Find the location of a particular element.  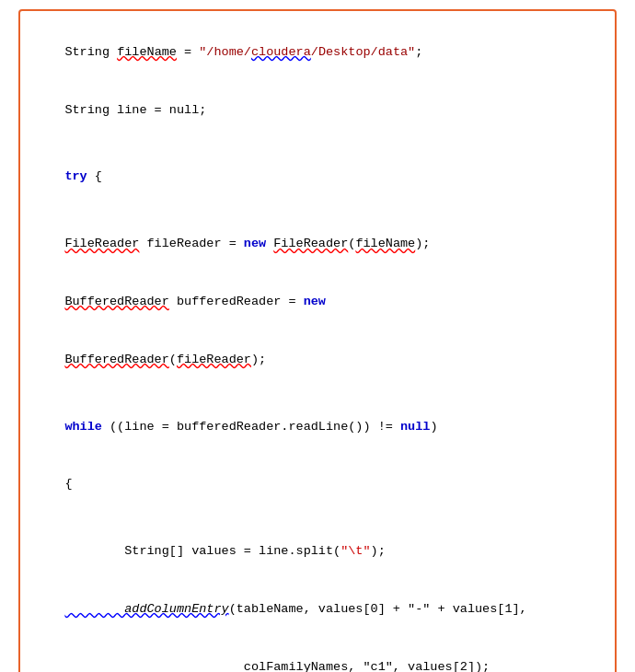

text: addColumnEntry is located at coordinates (146, 609).